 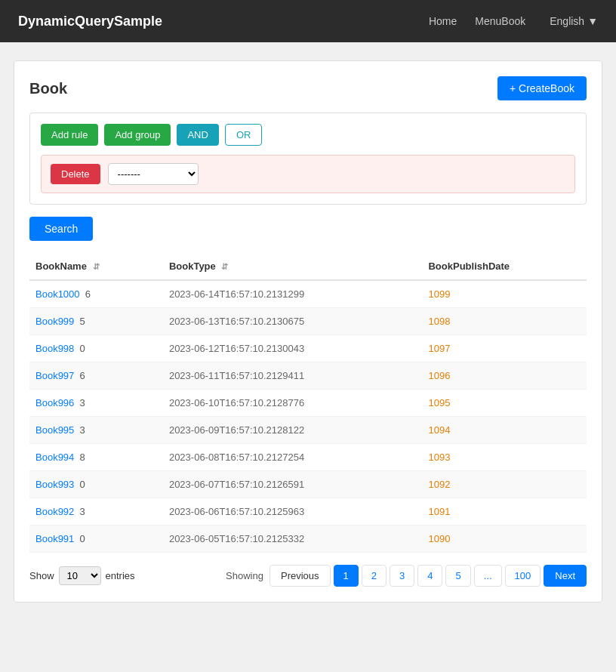 I want to click on cell-booktype: 2023-06-05T16:57:10.2125332, so click(x=293, y=539).